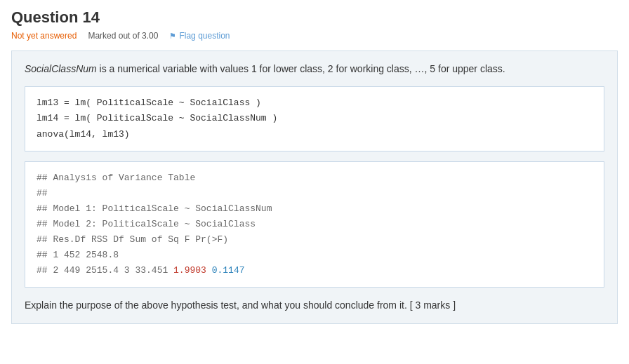  What do you see at coordinates (314, 69) in the screenshot?
I see `description-text: SocialClassNum is a numerical variable w…` at bounding box center [314, 69].